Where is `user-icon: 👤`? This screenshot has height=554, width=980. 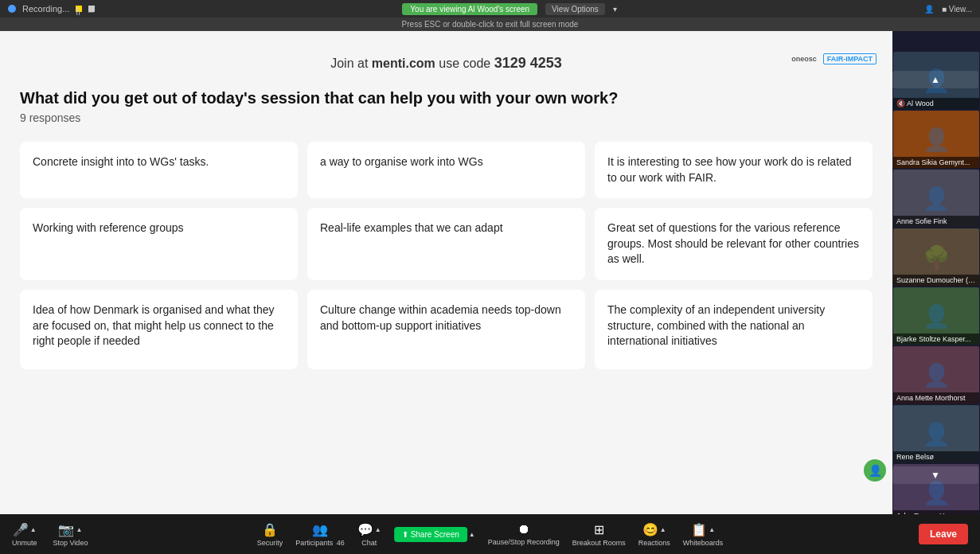
user-icon: 👤 is located at coordinates (929, 10).